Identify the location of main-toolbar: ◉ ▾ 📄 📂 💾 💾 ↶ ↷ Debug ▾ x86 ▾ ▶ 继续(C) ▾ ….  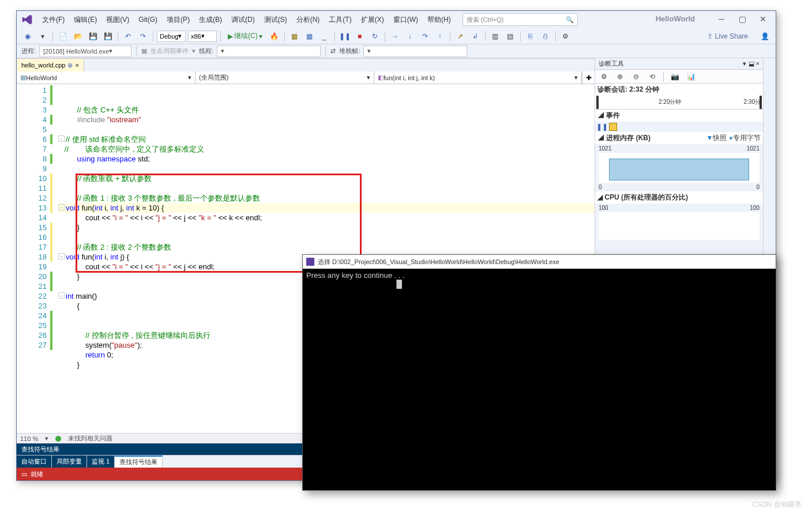
(396, 36).